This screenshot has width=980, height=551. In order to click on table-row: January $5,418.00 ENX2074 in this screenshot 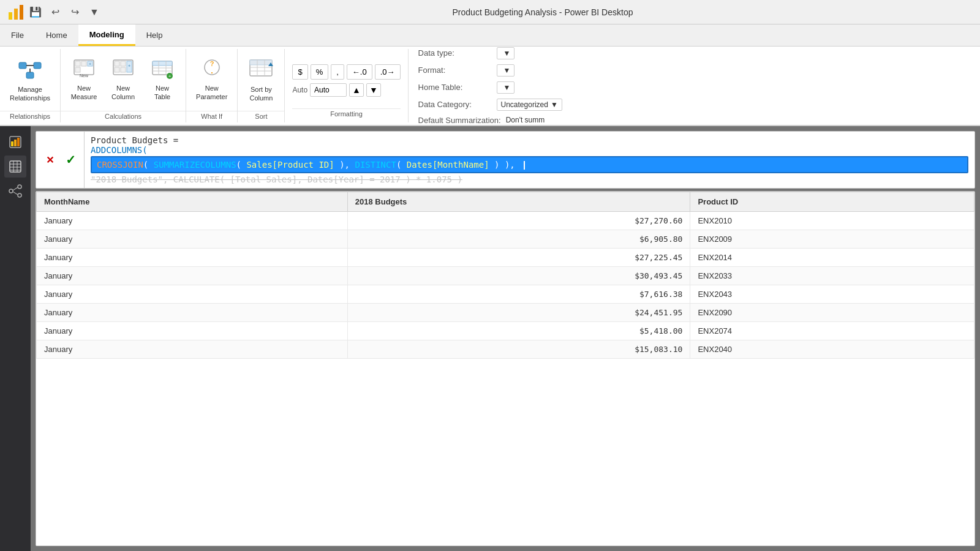, I will do `click(506, 331)`.